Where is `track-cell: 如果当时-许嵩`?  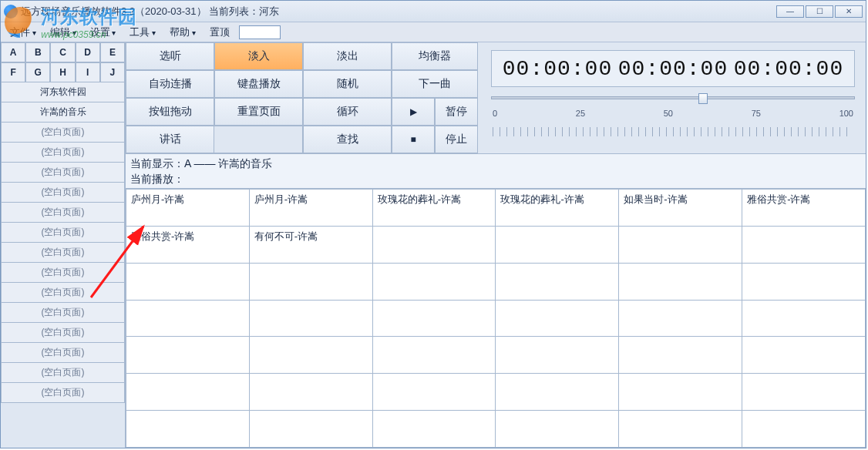
track-cell: 如果当时-许嵩 is located at coordinates (681, 208).